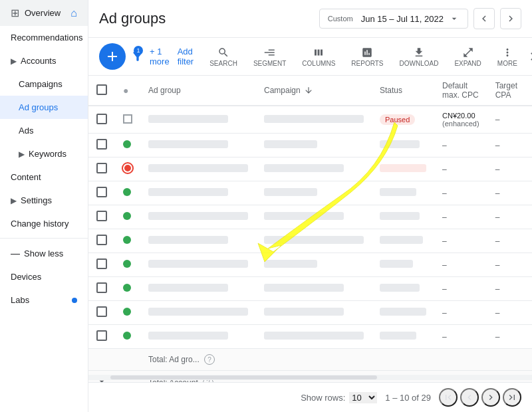 Image resolution: width=532 pixels, height=412 pixels. What do you see at coordinates (13, 61) in the screenshot?
I see `expand-icon: ▶` at bounding box center [13, 61].